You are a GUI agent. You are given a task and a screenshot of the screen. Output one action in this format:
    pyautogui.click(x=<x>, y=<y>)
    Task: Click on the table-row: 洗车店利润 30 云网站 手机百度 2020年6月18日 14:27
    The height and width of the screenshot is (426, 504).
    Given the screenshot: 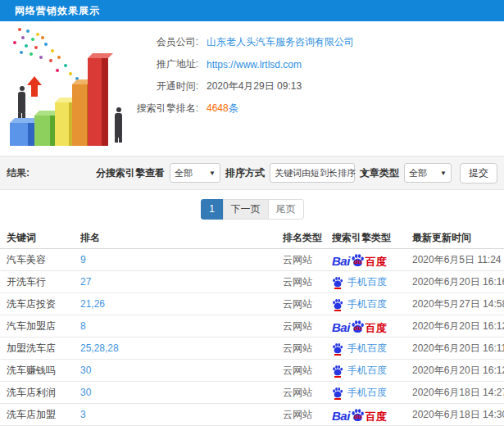 What is the action you would take?
    pyautogui.click(x=252, y=393)
    